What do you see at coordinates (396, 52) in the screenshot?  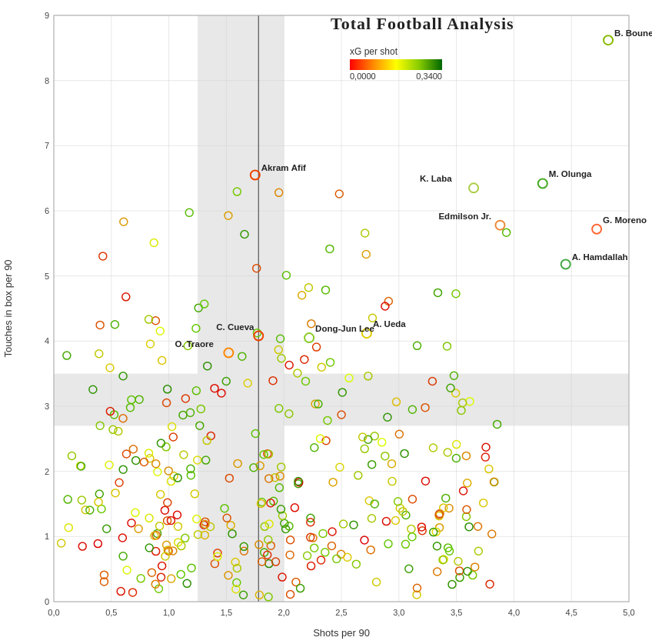 I see `legend-title: xG per shot` at bounding box center [396, 52].